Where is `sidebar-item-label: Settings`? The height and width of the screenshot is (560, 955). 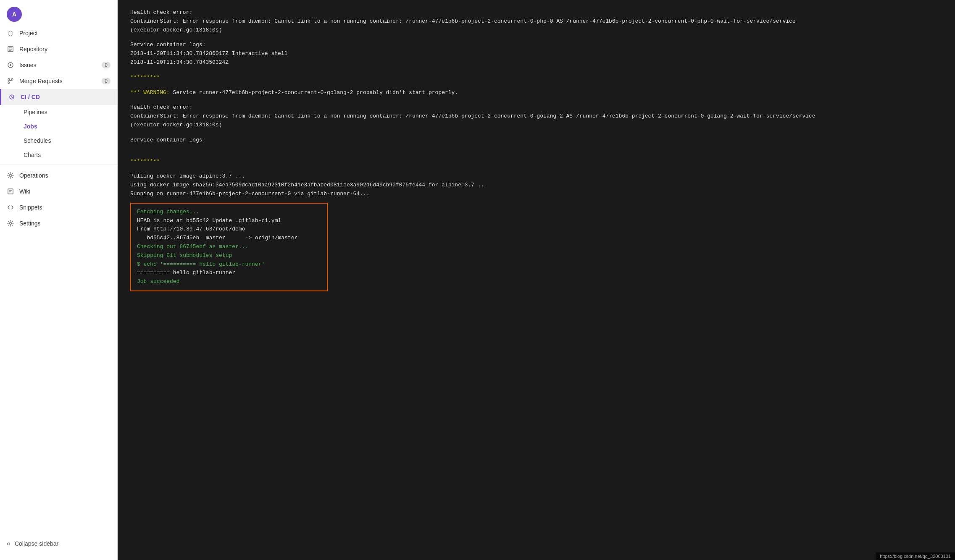
sidebar-item-label: Settings is located at coordinates (30, 223).